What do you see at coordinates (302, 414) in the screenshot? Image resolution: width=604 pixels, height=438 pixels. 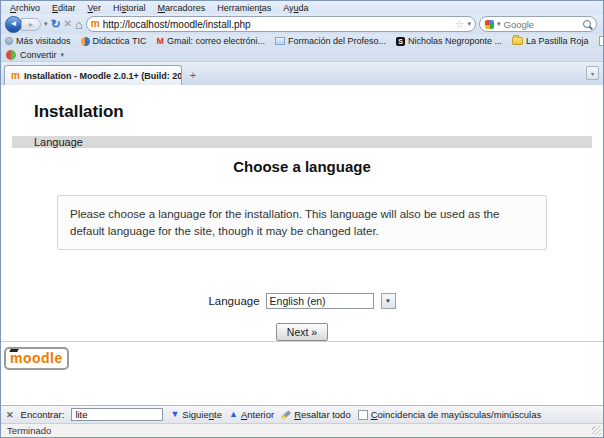 I see `find-bar: ✕ Encontrar: ▼ Siguiente ▲ Anterior Resa…` at bounding box center [302, 414].